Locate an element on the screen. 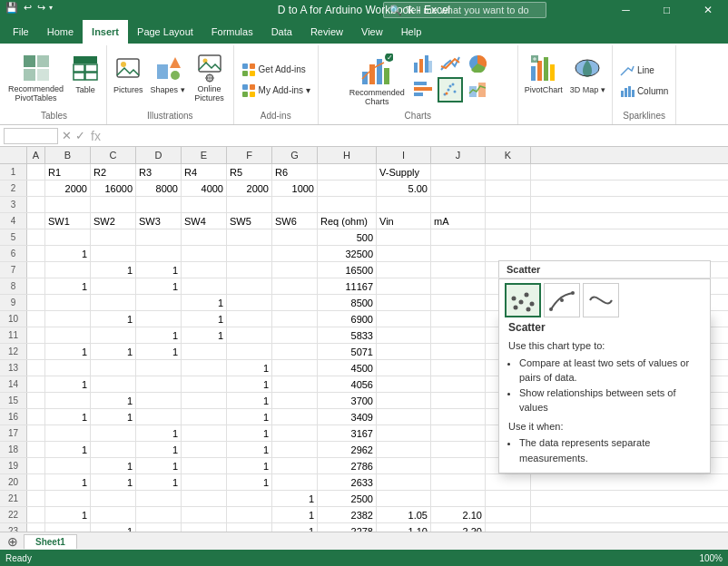  col-header-b: B is located at coordinates (68, 155).